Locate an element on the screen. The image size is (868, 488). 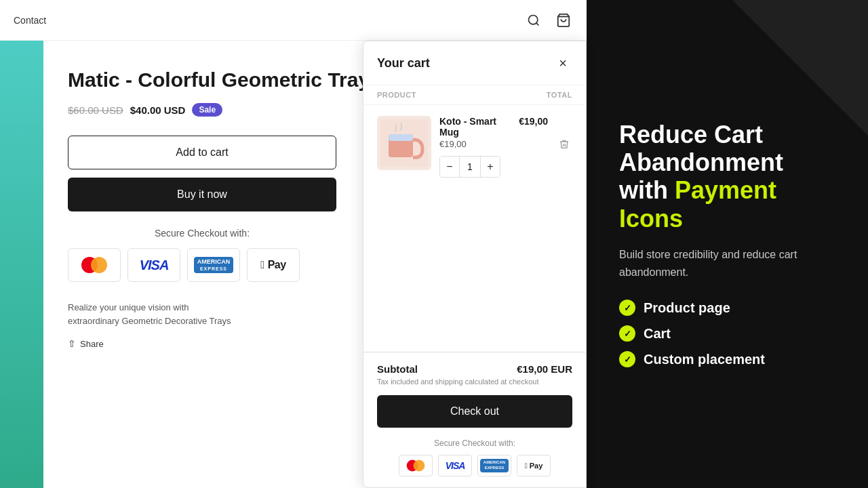
cart-item-details: Koto - Smart Mug €19,00 − 1 + is located at coordinates (475, 146).